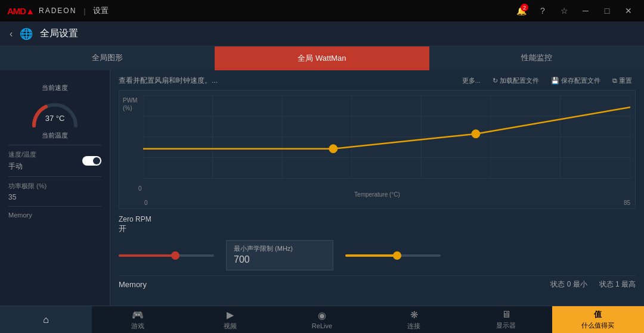 Image resolution: width=644 pixels, height=333 pixels. Describe the element at coordinates (618, 285) in the screenshot. I see `state1-label: 状态 1 最高` at that location.